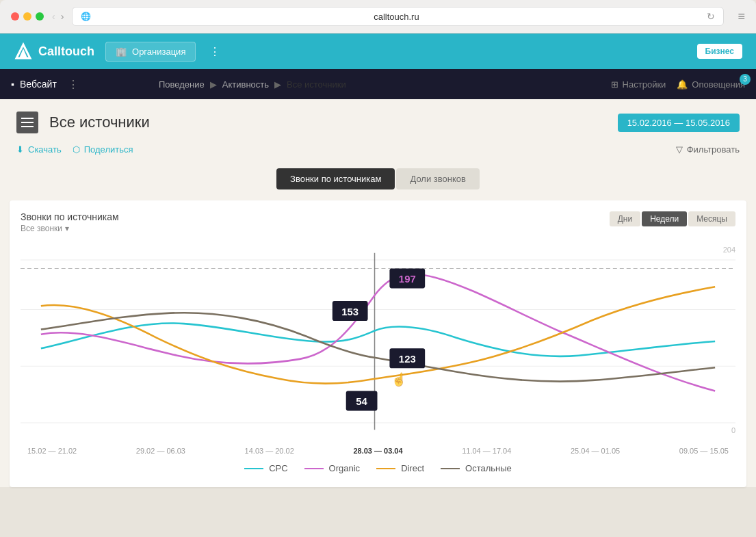 This screenshot has height=537, width=756. What do you see at coordinates (182, 85) in the screenshot?
I see `breadcrumb-item-1: Поведение` at bounding box center [182, 85].